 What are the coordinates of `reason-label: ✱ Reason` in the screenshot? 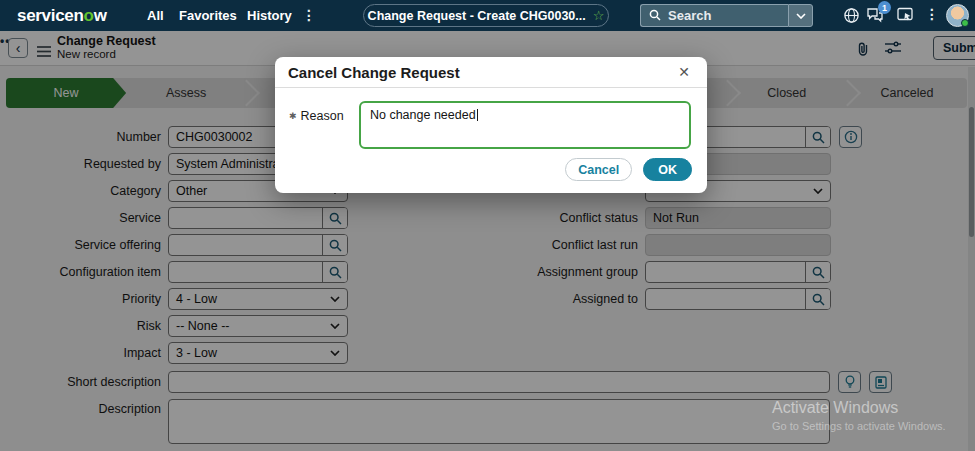 It's located at (318, 125).